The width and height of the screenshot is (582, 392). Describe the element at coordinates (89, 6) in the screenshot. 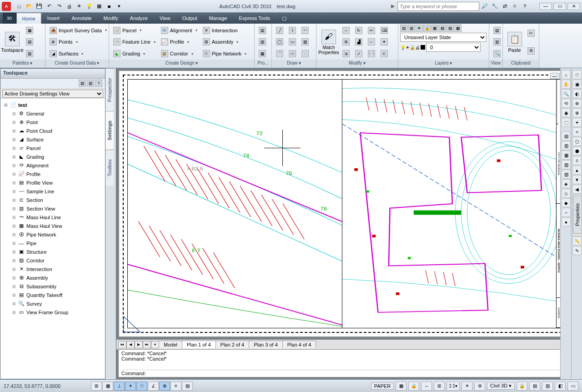

I see `bulb-icon: 💡` at that location.